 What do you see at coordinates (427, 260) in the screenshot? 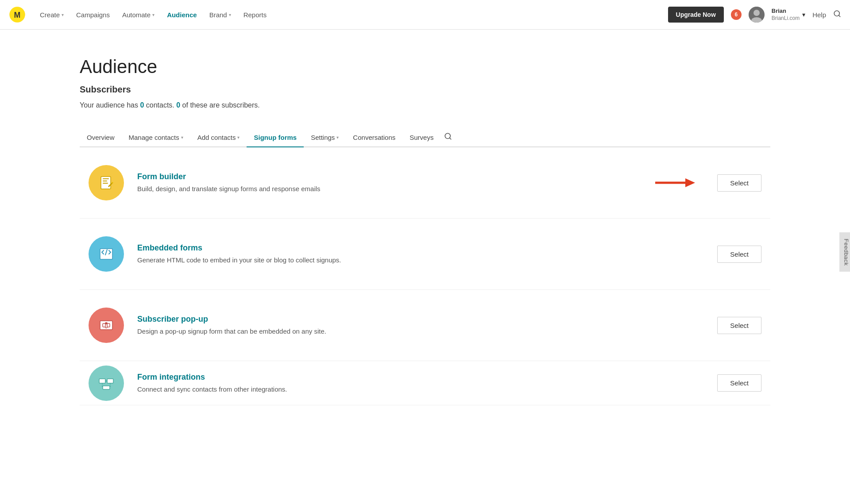
I see `embedded-forms-desc: Generate HTML code to embed in your site…` at bounding box center [427, 260].